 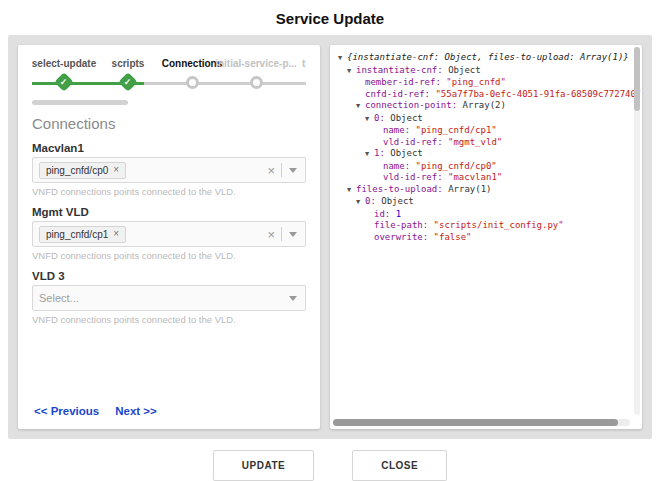 I want to click on vertical-scrollbar-thumb, so click(x=637, y=79).